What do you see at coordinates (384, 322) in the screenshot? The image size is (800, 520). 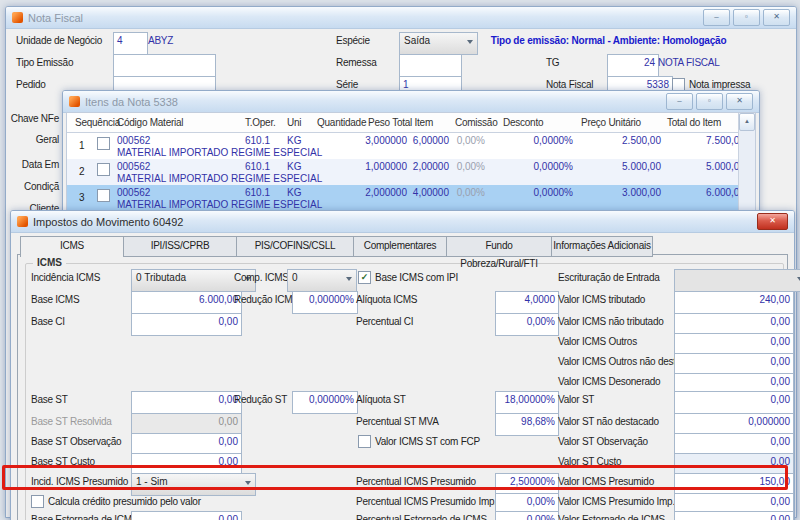 I see `percentual-ci-label: Percentual CI` at bounding box center [384, 322].